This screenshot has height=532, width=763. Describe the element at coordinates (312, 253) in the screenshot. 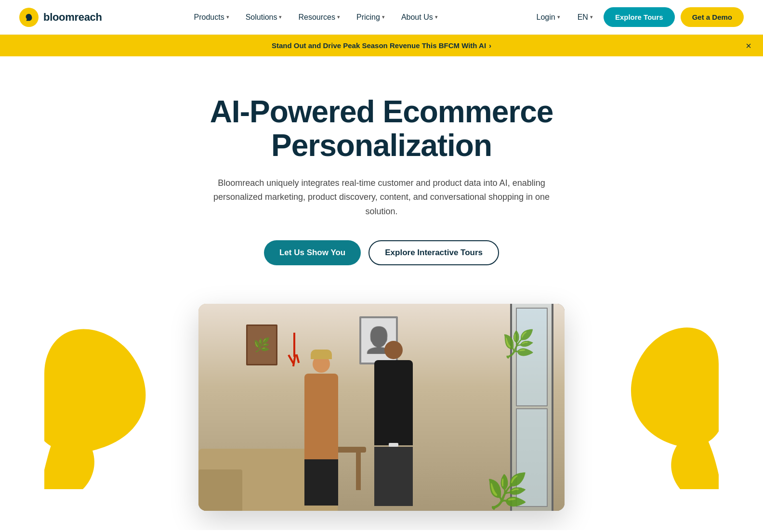

I see `let-us-show-you-button: Let Us Show You` at that location.